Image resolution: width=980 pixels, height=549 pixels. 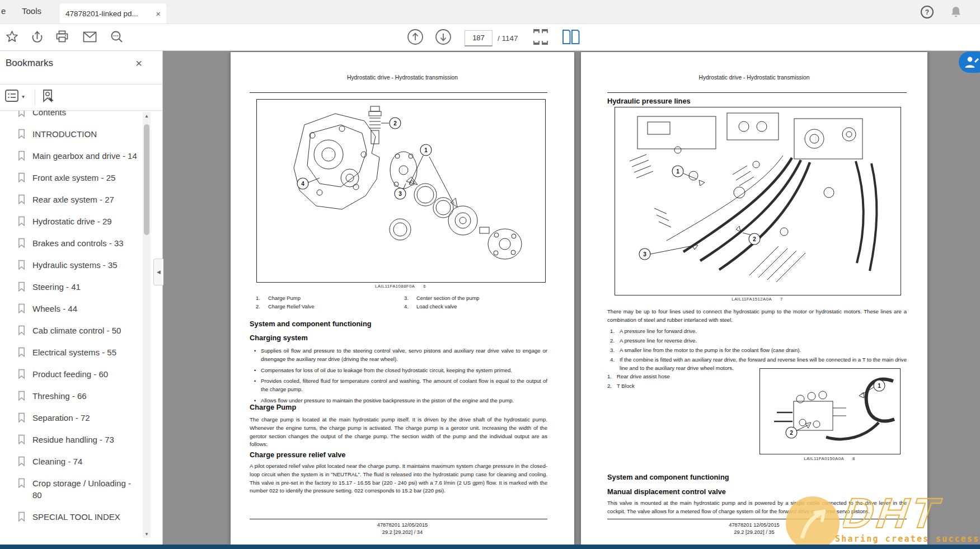 What do you see at coordinates (336, 298) in the screenshot?
I see `legend-label: Charge Pump` at bounding box center [336, 298].